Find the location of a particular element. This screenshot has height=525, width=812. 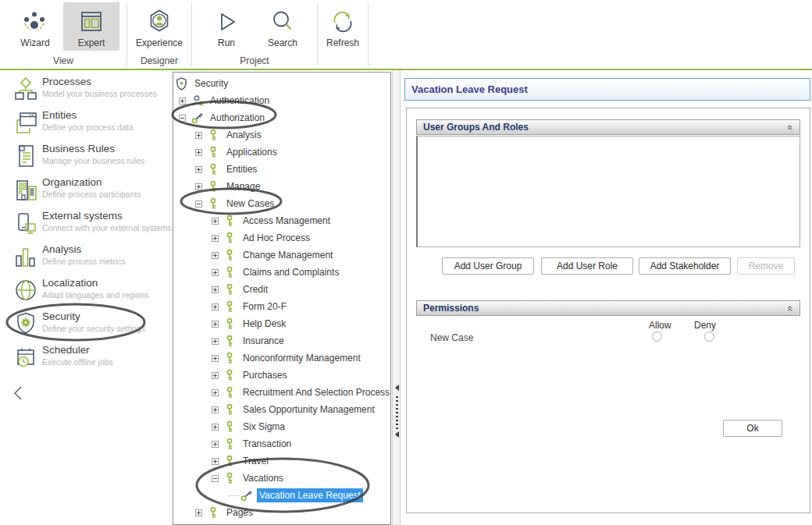

tree-item-purchases: Purchases is located at coordinates (282, 375).